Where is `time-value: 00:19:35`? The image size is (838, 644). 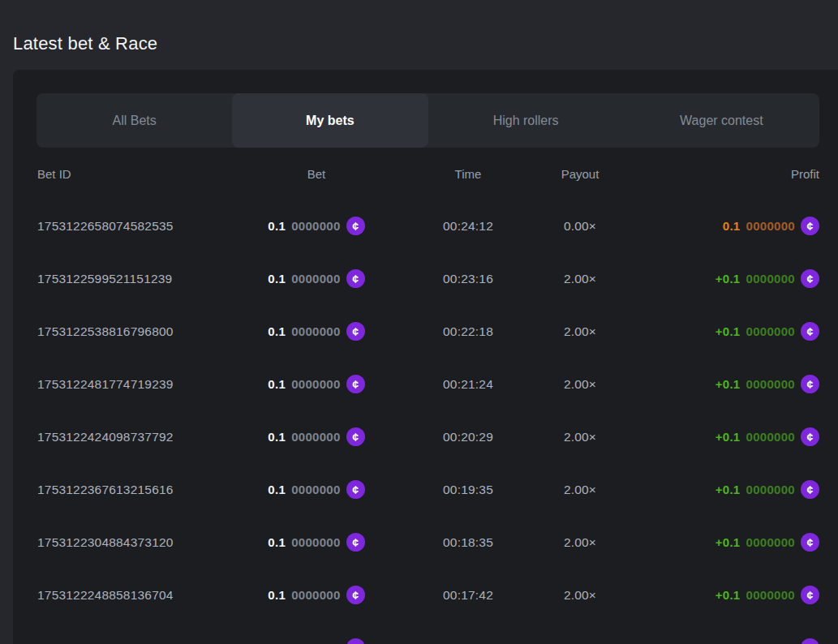
time-value: 00:19:35 is located at coordinates (468, 490).